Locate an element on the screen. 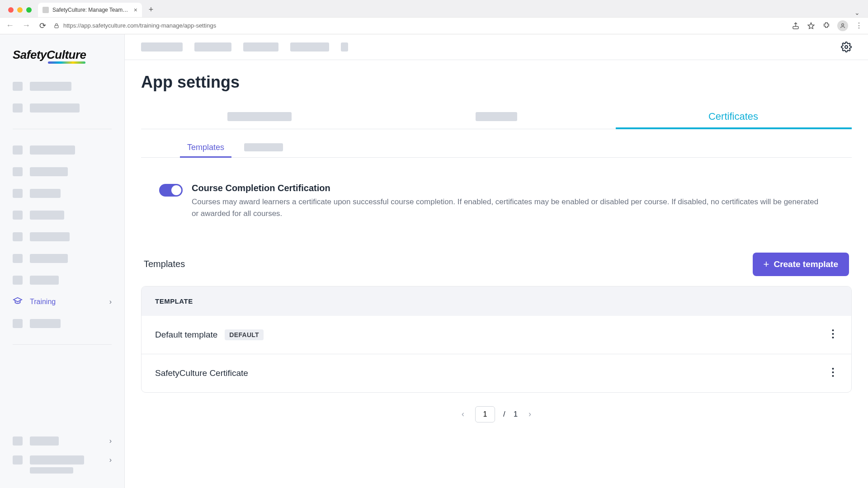 The height and width of the screenshot is (488, 868). tab-title: SafetyCulture: Manage Teams and ... is located at coordinates (91, 10).